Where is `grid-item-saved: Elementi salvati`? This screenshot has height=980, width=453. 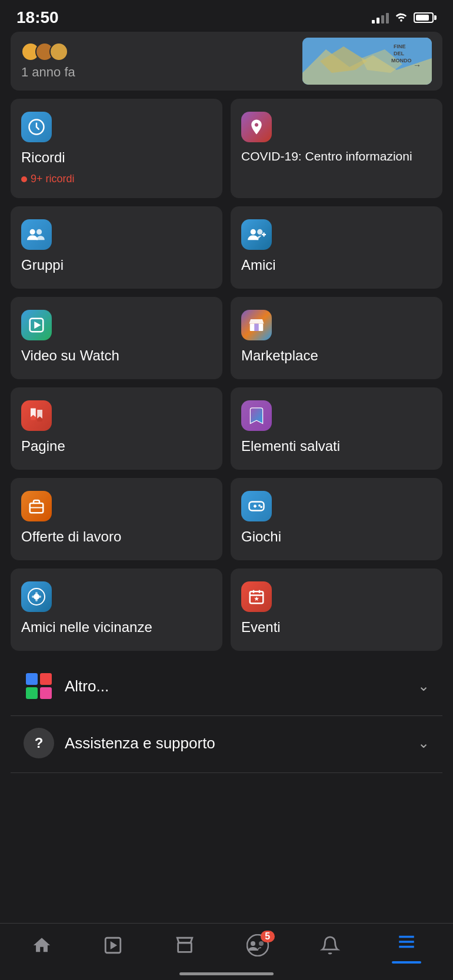 grid-item-saved: Elementi salvati is located at coordinates (337, 429).